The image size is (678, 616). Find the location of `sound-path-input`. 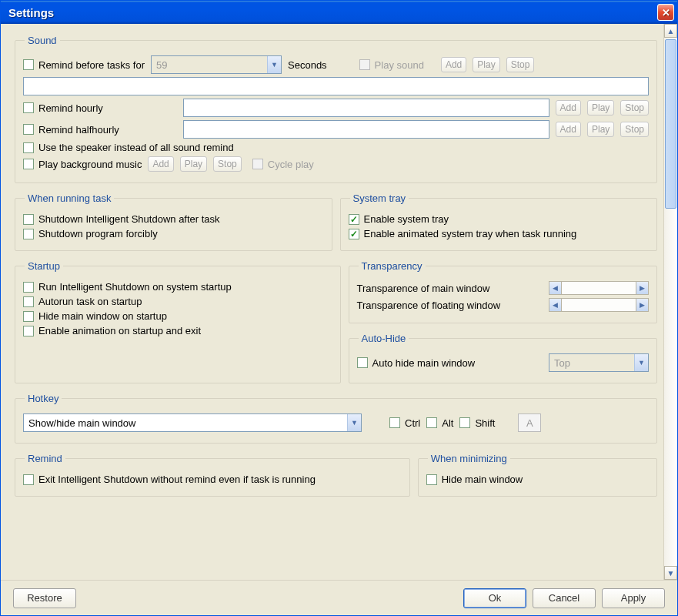

sound-path-input is located at coordinates (336, 86).